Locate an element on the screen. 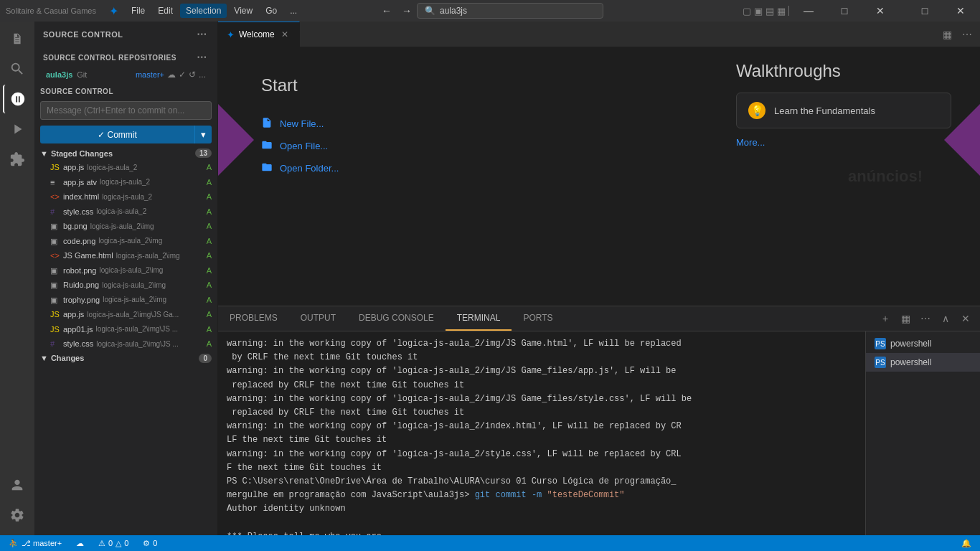 The height and width of the screenshot is (551, 980). panel-more-btn: ⋯ is located at coordinates (925, 319).